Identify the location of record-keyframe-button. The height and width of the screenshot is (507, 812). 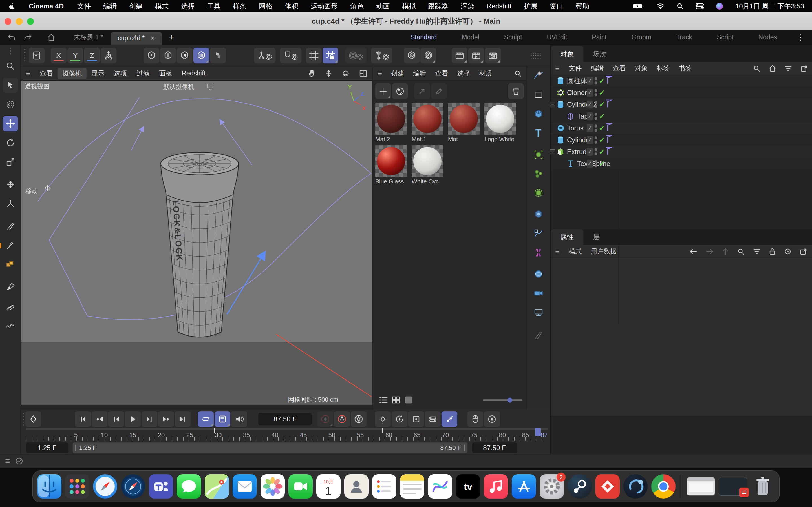
(325, 419).